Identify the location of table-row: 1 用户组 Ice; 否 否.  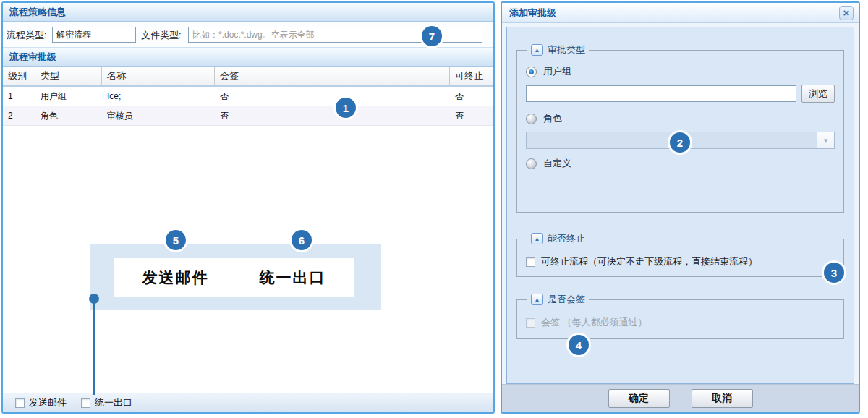
(248, 97).